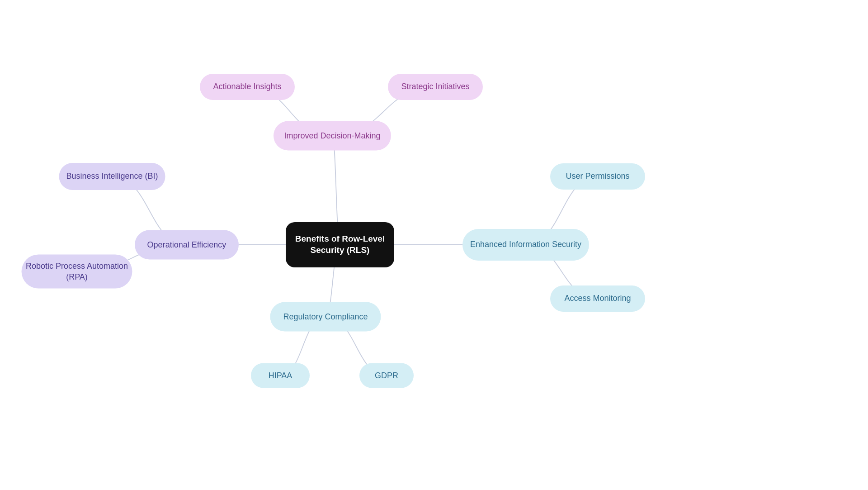 This screenshot has width=868, height=490. Describe the element at coordinates (332, 136) in the screenshot. I see `node-label-improved-decision-making: Improved Decision-Making` at that location.